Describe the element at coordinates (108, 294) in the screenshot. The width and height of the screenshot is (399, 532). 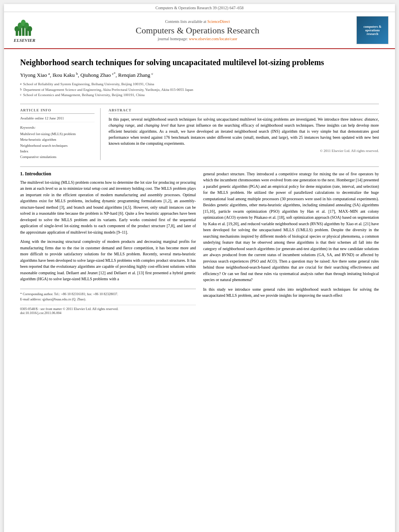
I see `footnote-corresponding: * Corresponding author. Tel.: +86 10 823…` at that location.